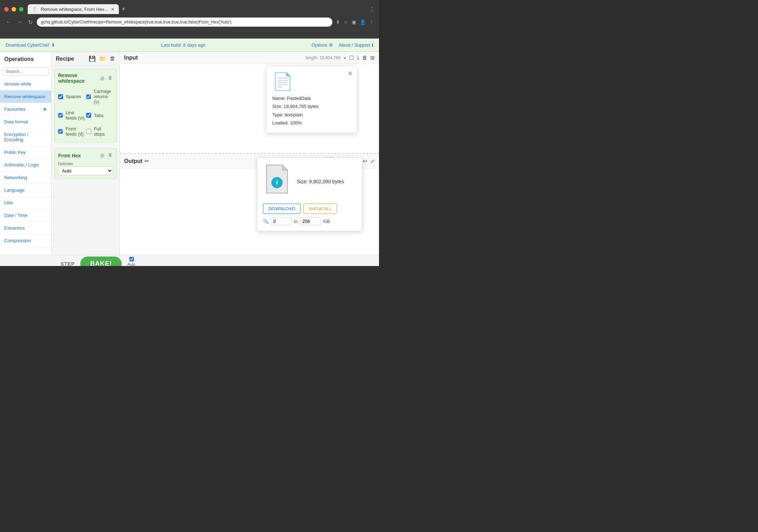 This screenshot has height=532, width=758. Describe the element at coordinates (277, 183) in the screenshot. I see `svg-text: i` at that location.